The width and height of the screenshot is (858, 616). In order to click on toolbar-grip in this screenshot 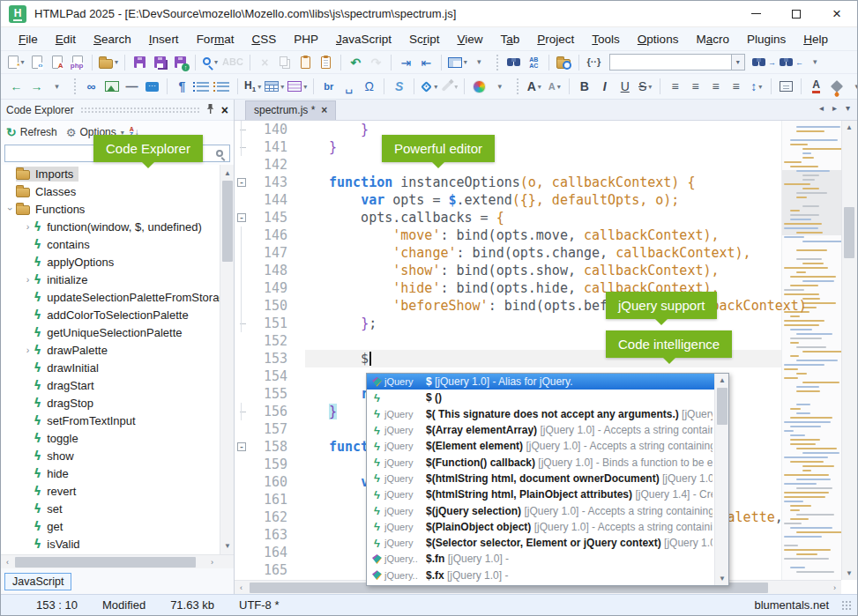, I will do `click(497, 63)`.